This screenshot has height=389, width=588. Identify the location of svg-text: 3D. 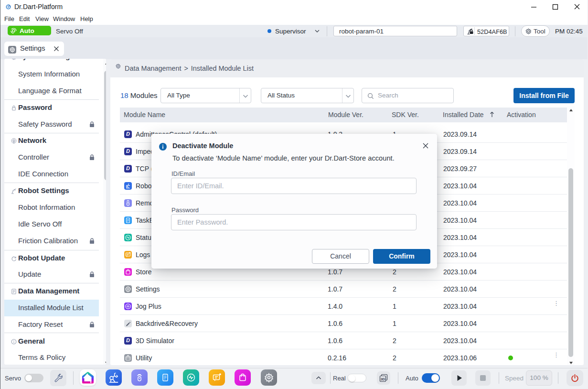
(383, 379).